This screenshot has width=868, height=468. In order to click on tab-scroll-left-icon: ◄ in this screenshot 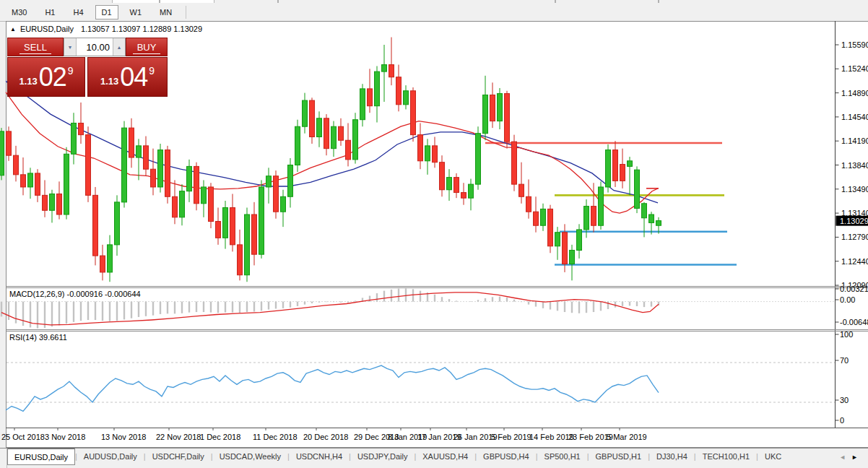, I will do `click(845, 457)`.